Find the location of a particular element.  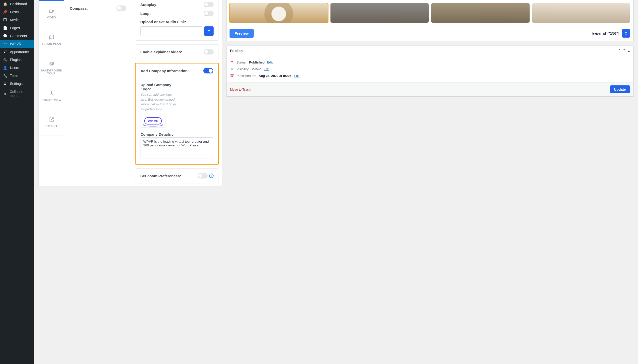

panel-up-icon: ˄ is located at coordinates (619, 51).